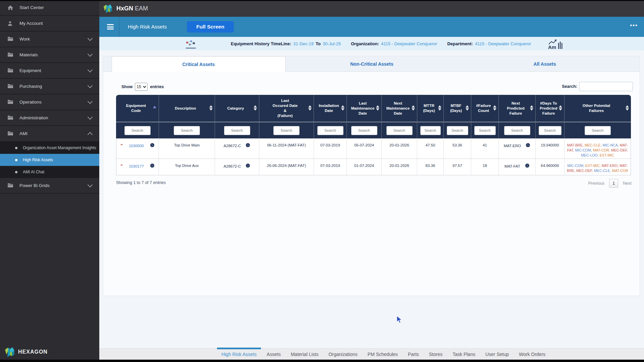  I want to click on sidebar-item-start-center: Start Center, so click(50, 8).